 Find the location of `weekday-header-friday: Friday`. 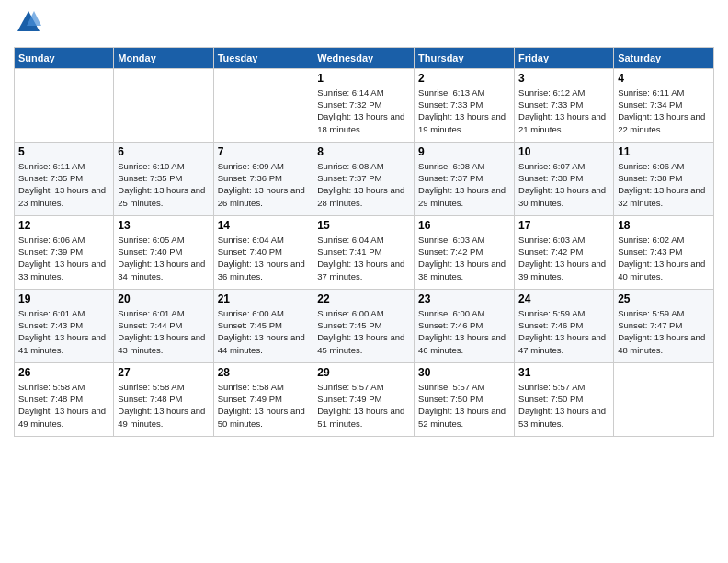

weekday-header-friday: Friday is located at coordinates (564, 57).